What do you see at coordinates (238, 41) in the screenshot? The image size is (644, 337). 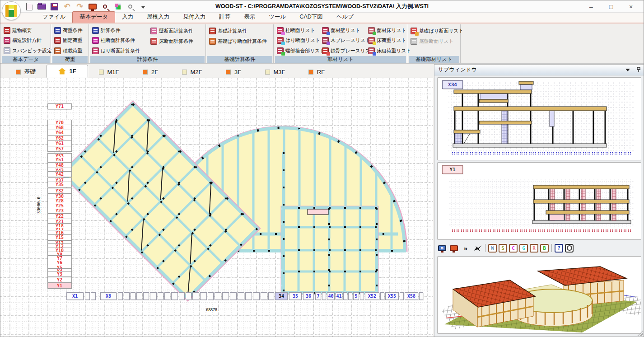 I see `ribbon-item: 基礎ばり断面計算条件` at bounding box center [238, 41].